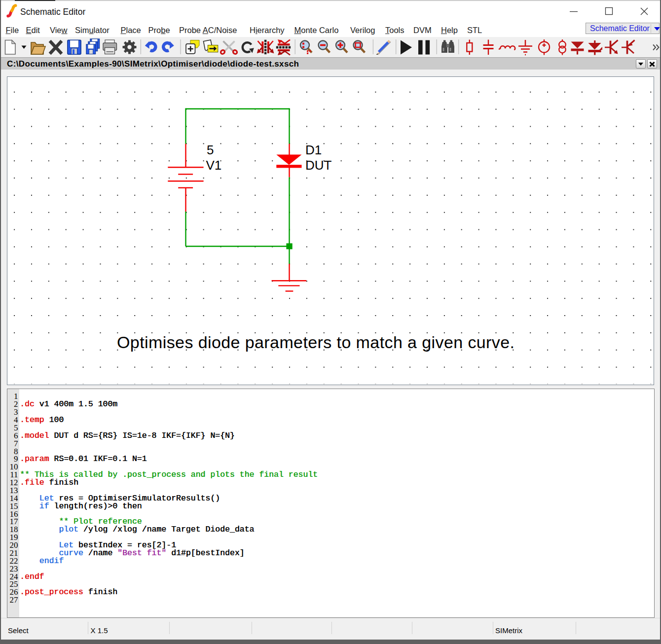  What do you see at coordinates (316, 342) in the screenshot?
I see `svg-text:Optimises diode parameters to: Optimises diode parameters to match a gi…` at bounding box center [316, 342].